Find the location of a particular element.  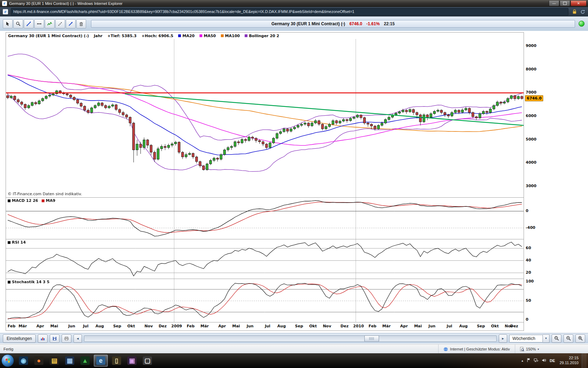

print-button is located at coordinates (66, 339).